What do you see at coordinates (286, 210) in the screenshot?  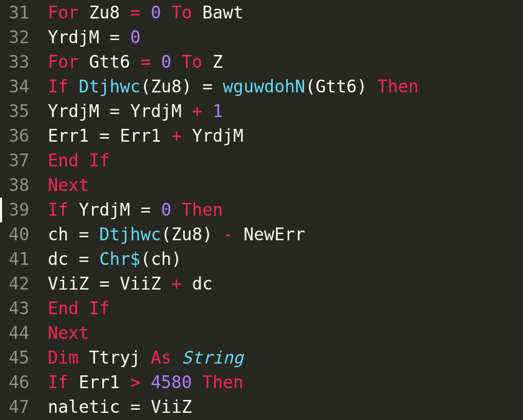 I see `code-line: If YrdjM = 0 Then` at bounding box center [286, 210].